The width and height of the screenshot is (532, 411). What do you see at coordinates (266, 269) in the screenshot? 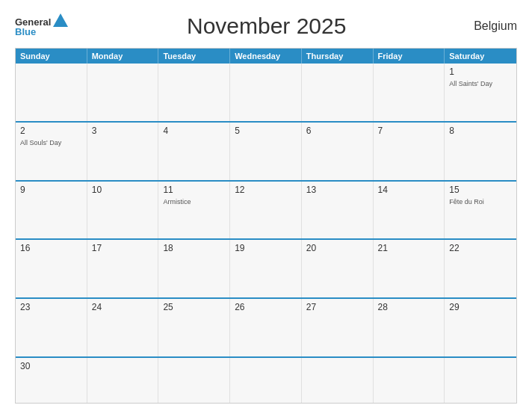
I see `cell-w4-wed: 19` at bounding box center [266, 269].